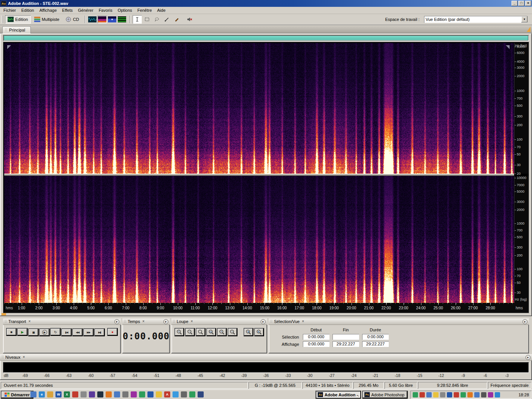  What do you see at coordinates (179, 332) in the screenshot?
I see `zoom-in-horizontal-button: +` at bounding box center [179, 332].